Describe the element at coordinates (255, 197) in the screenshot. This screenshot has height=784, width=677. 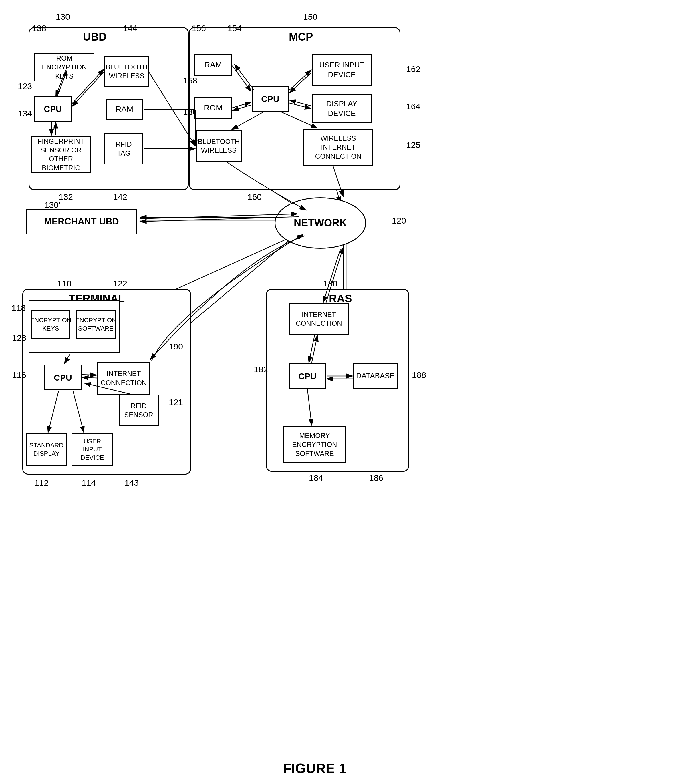
I see `ref-160: 160` at that location.